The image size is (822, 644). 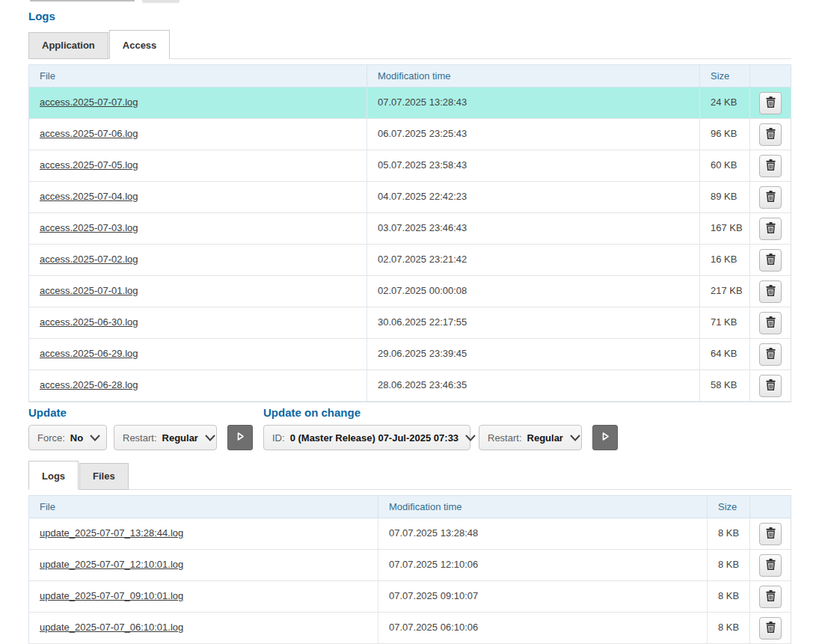 I want to click on modification-time: 02.07.2025 00:00:08, so click(x=534, y=292).